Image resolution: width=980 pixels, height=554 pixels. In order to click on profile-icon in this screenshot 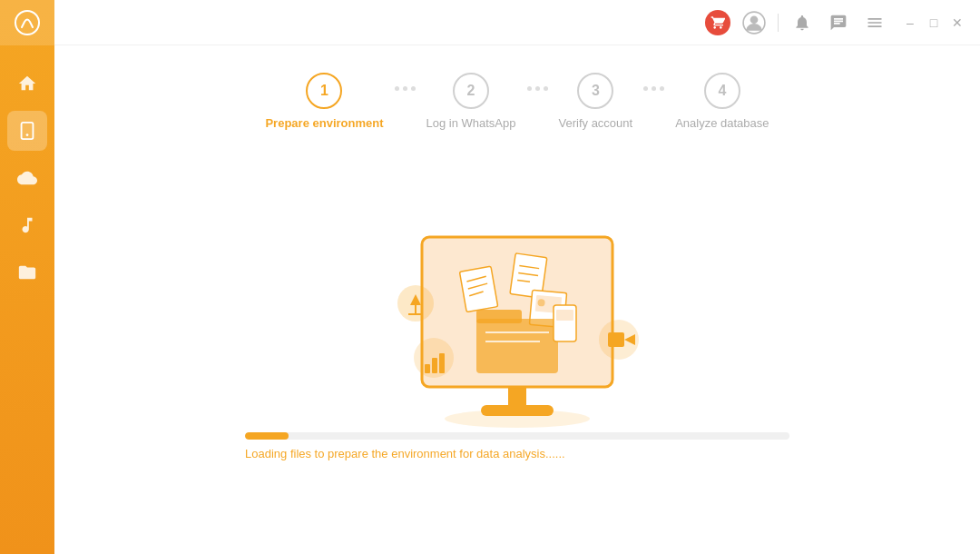, I will do `click(754, 23)`.